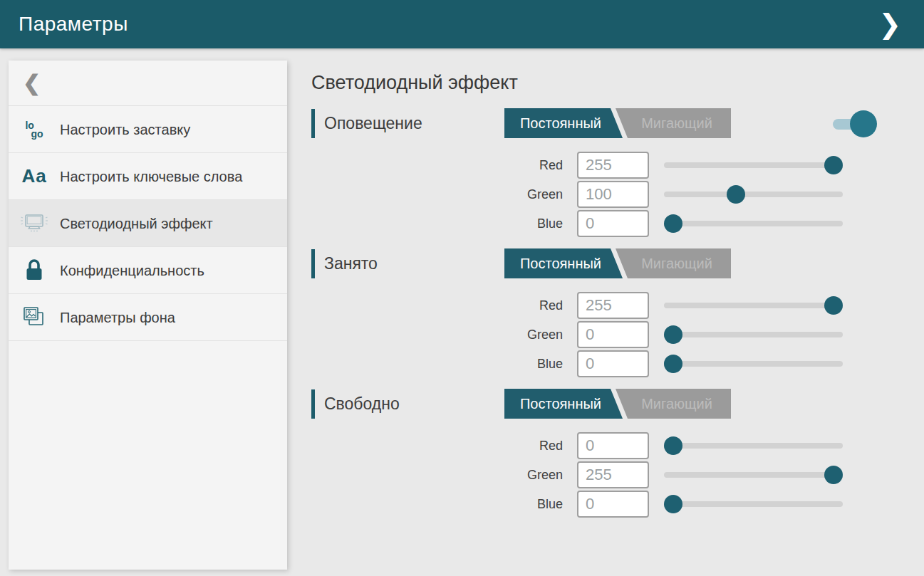 The width and height of the screenshot is (924, 576). What do you see at coordinates (351, 263) in the screenshot?
I see `section-title: Занято` at bounding box center [351, 263].